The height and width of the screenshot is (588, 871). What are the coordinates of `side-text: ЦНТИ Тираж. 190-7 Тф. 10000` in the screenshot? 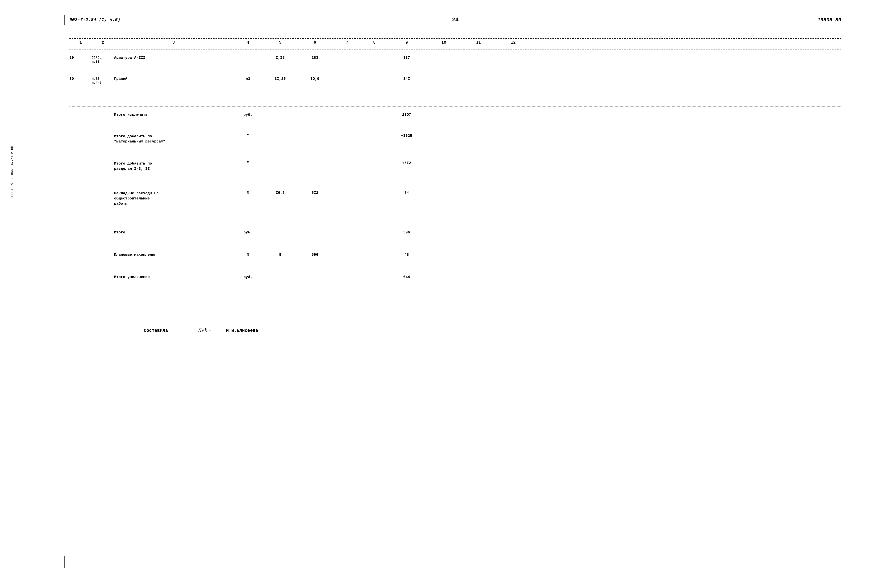 It's located at (12, 124).